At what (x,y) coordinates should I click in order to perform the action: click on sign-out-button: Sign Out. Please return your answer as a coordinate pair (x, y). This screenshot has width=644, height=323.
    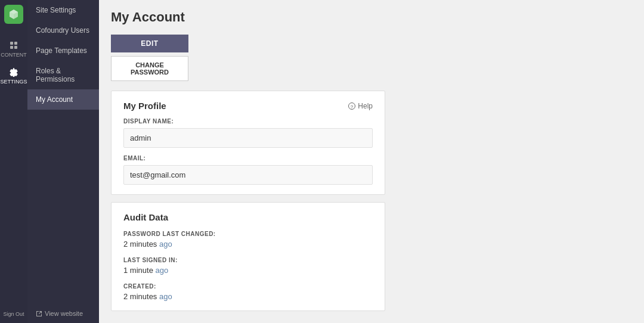
    Looking at the image, I should click on (14, 314).